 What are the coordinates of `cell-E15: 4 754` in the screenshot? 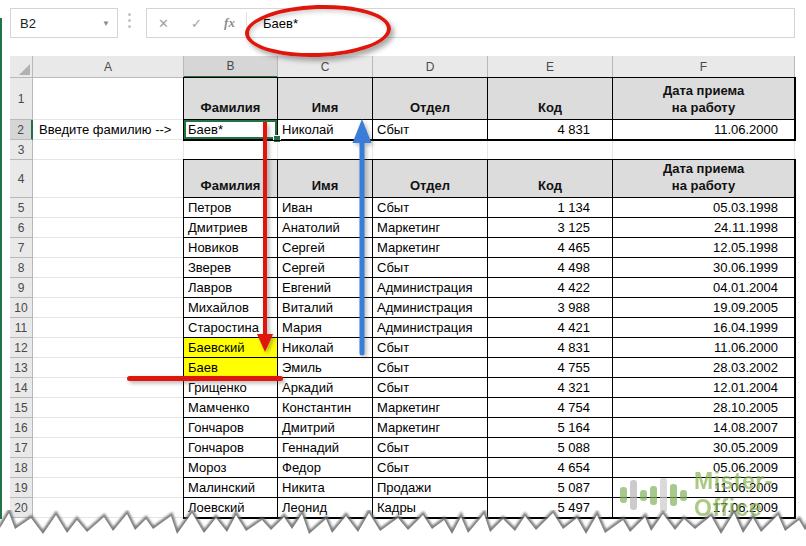 It's located at (550, 408).